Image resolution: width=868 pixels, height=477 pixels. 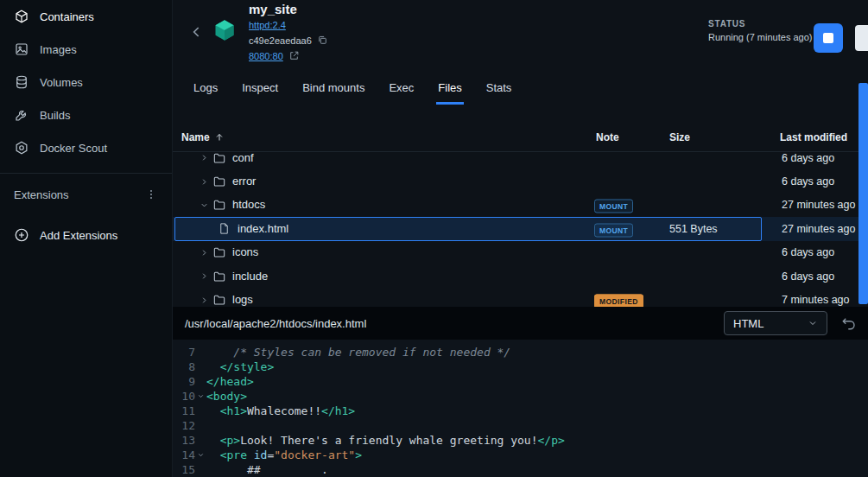 I want to click on image-link: httpd:2.4, so click(x=268, y=25).